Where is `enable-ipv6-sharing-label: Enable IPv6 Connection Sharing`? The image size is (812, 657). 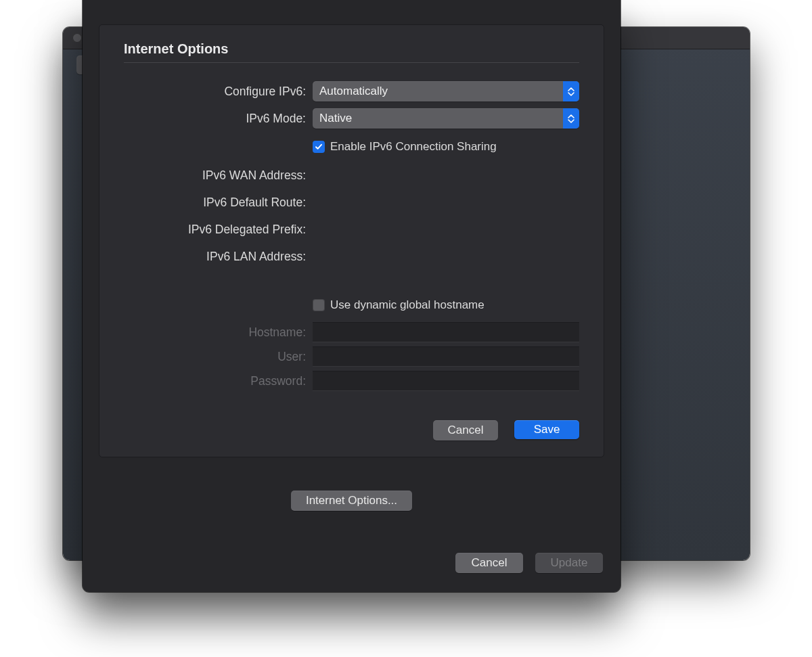
enable-ipv6-sharing-label: Enable IPv6 Connection Sharing is located at coordinates (413, 147).